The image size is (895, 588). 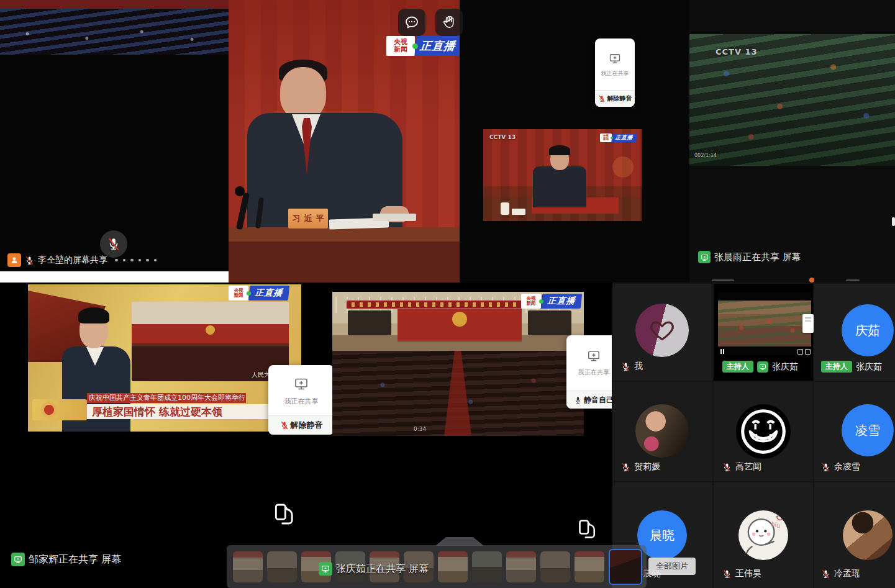 What do you see at coordinates (663, 432) in the screenshot?
I see `participant-tile-helviyuan: 贺莉媛` at bounding box center [663, 432].